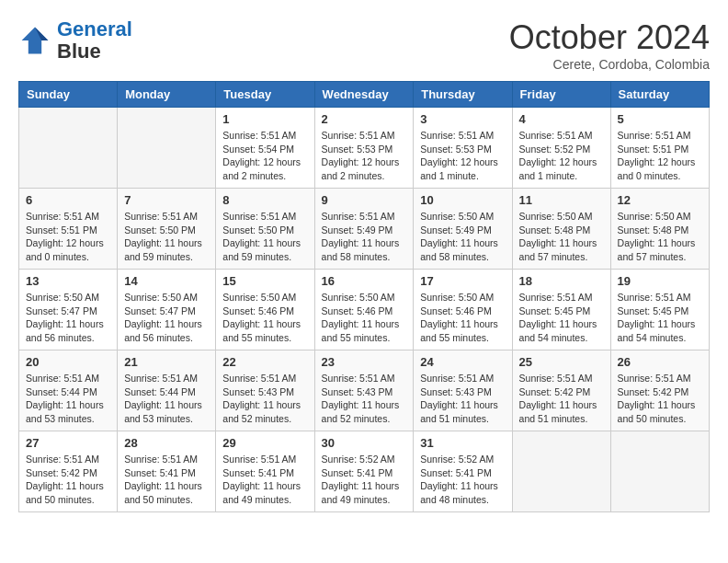 The height and width of the screenshot is (563, 728). Describe the element at coordinates (364, 201) in the screenshot. I see `day-number: 9` at that location.